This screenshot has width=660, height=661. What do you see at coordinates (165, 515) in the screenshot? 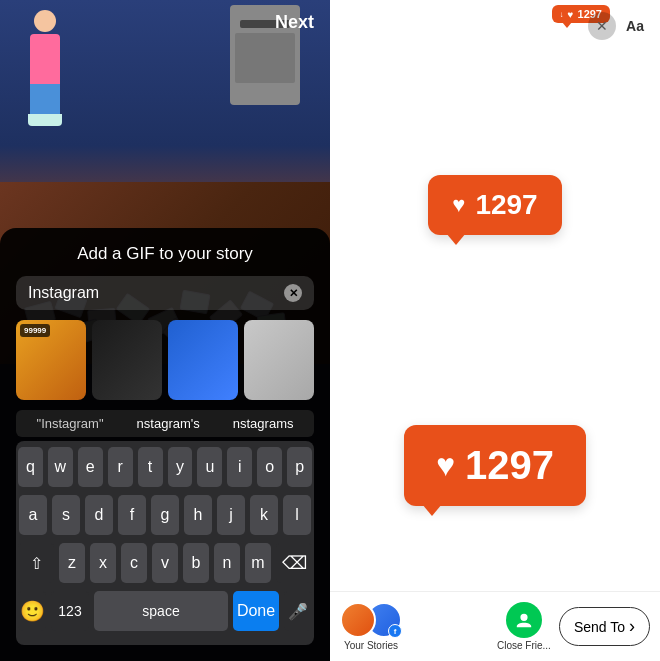
I see `keyboard-row-2: a s d f g h j k l` at bounding box center [165, 515].